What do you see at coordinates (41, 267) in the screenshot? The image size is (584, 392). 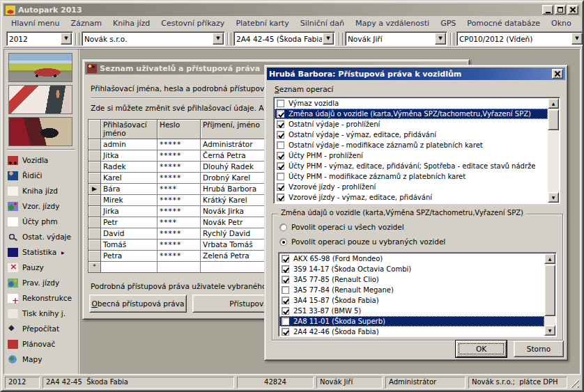 I see `sidebar-item-pauzy: Pauzy` at bounding box center [41, 267].